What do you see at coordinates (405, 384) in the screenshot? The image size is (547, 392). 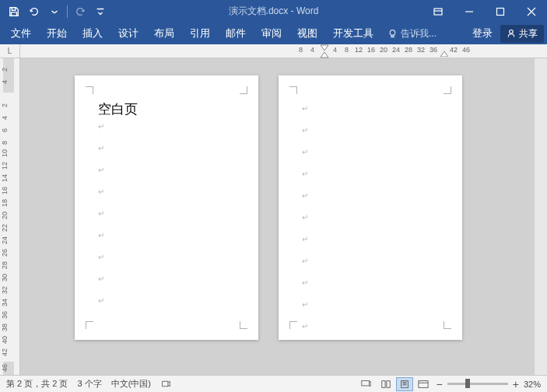 I see `print-layout-button` at bounding box center [405, 384].